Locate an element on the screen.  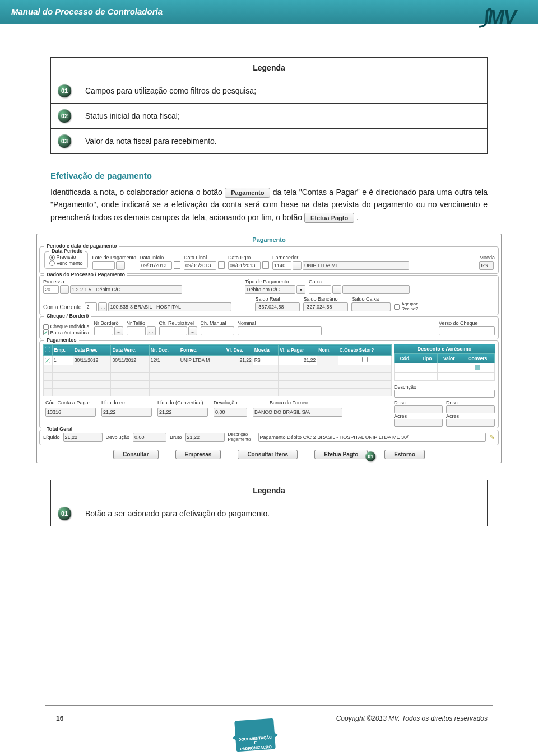
desc-value is located at coordinates (418, 409).